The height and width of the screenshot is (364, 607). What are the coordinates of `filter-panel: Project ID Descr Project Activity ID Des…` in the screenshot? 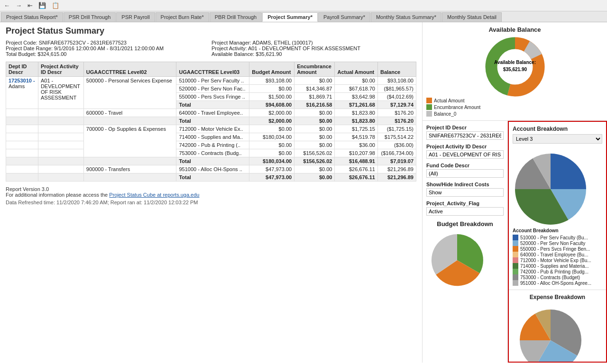 It's located at (465, 242).